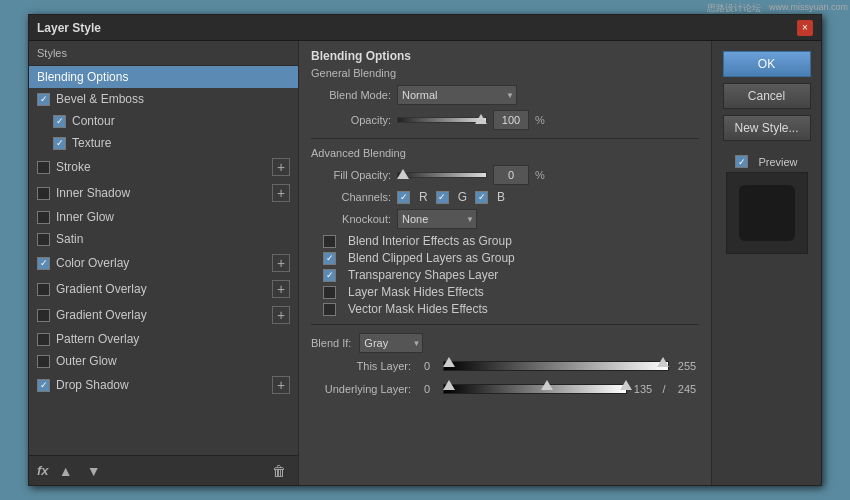  What do you see at coordinates (505, 197) in the screenshot?
I see `channels-row: Channels: R G B` at bounding box center [505, 197].